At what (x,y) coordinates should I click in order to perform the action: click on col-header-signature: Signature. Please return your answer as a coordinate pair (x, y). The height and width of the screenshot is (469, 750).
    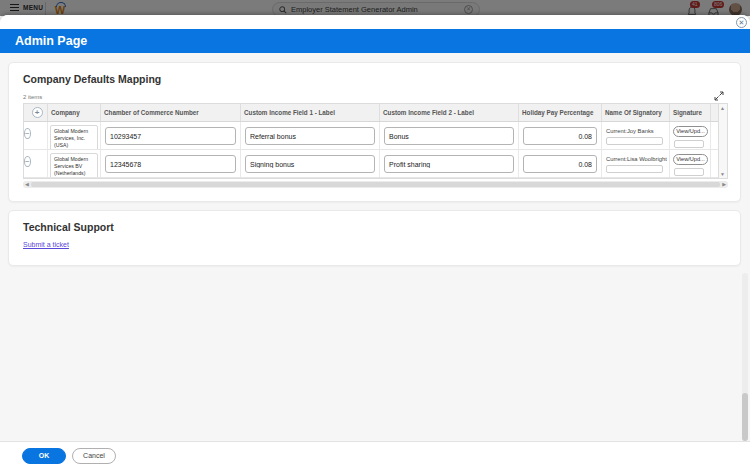
    Looking at the image, I should click on (690, 112).